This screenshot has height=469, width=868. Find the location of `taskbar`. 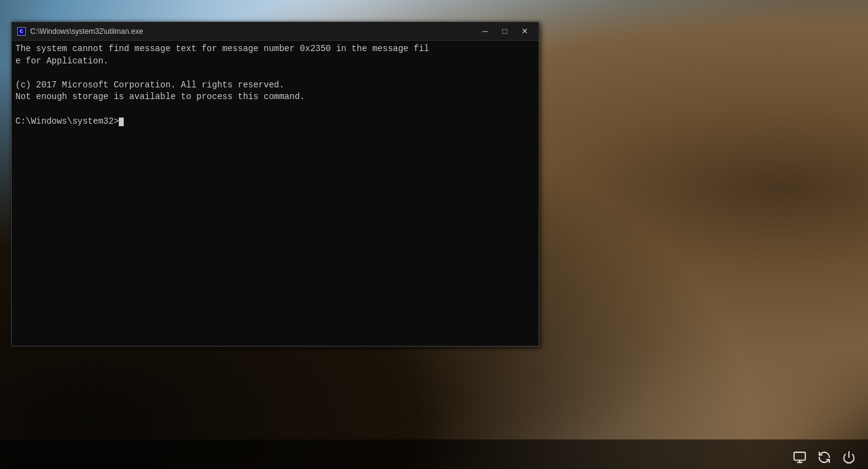

taskbar is located at coordinates (434, 454).